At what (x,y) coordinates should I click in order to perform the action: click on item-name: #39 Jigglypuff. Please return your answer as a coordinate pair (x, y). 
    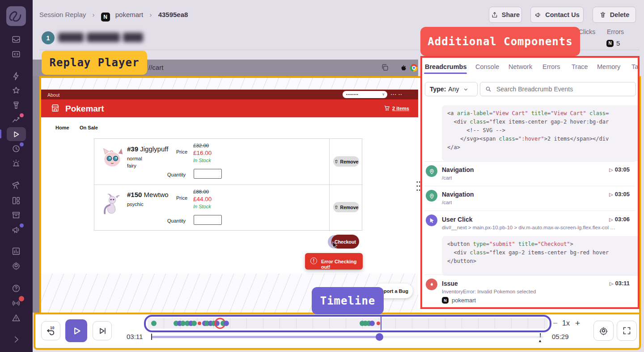
    Looking at the image, I should click on (148, 149).